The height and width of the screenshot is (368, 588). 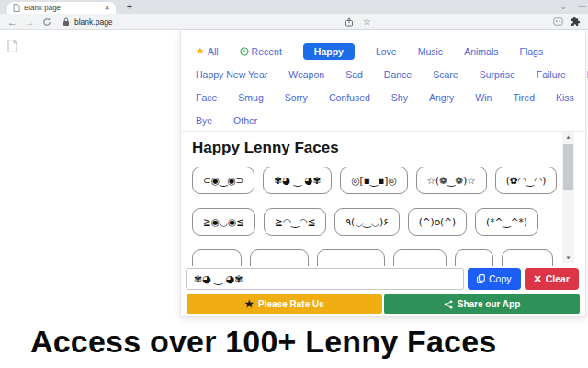 What do you see at coordinates (567, 22) in the screenshot?
I see `extension-icons` at bounding box center [567, 22].